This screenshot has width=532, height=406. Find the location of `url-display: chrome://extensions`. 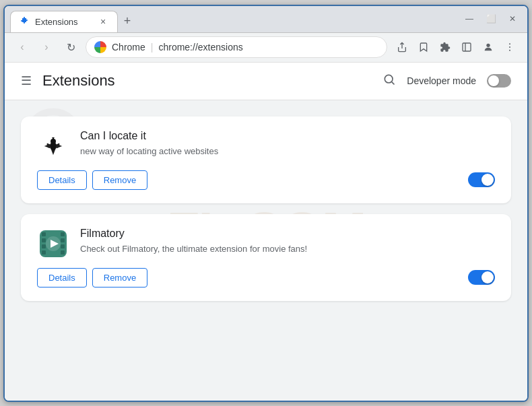

url-display: chrome://extensions is located at coordinates (201, 47).